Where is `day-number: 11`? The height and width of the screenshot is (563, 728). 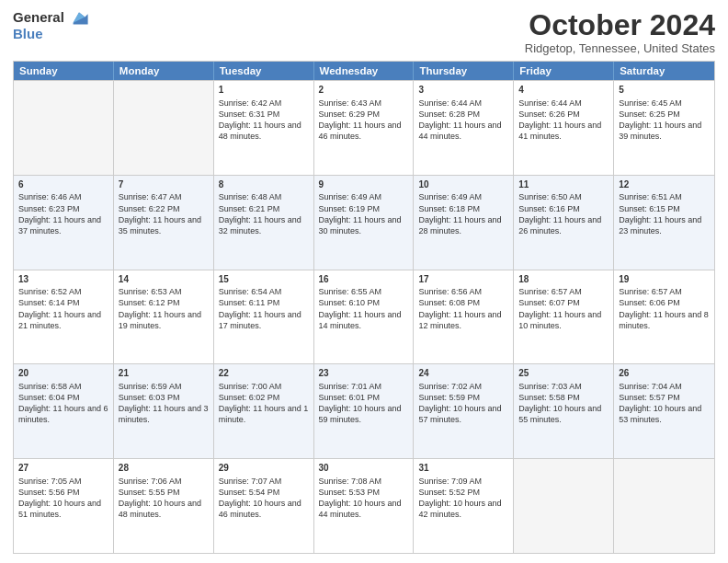 day-number: 11 is located at coordinates (563, 185).